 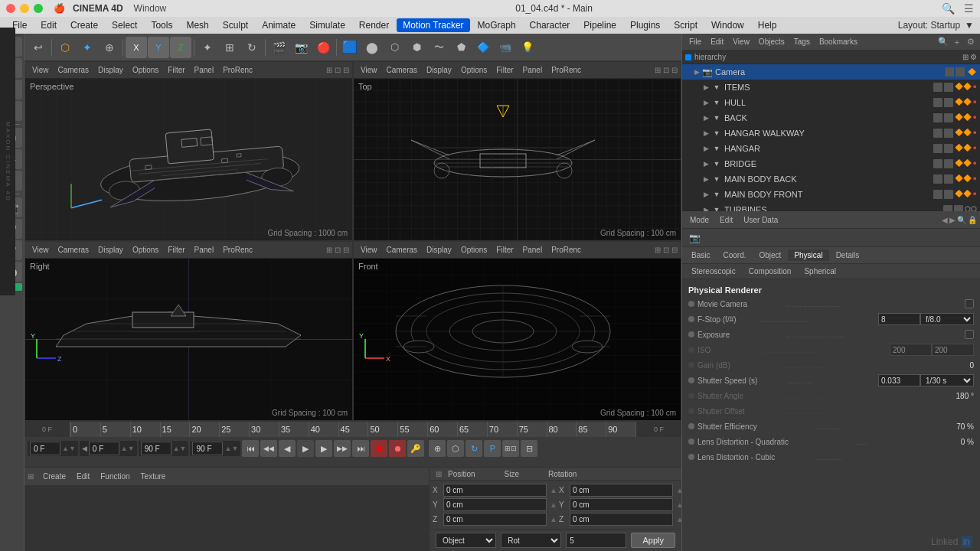 What do you see at coordinates (230, 47) in the screenshot?
I see `scale-tool: ⊞` at bounding box center [230, 47].